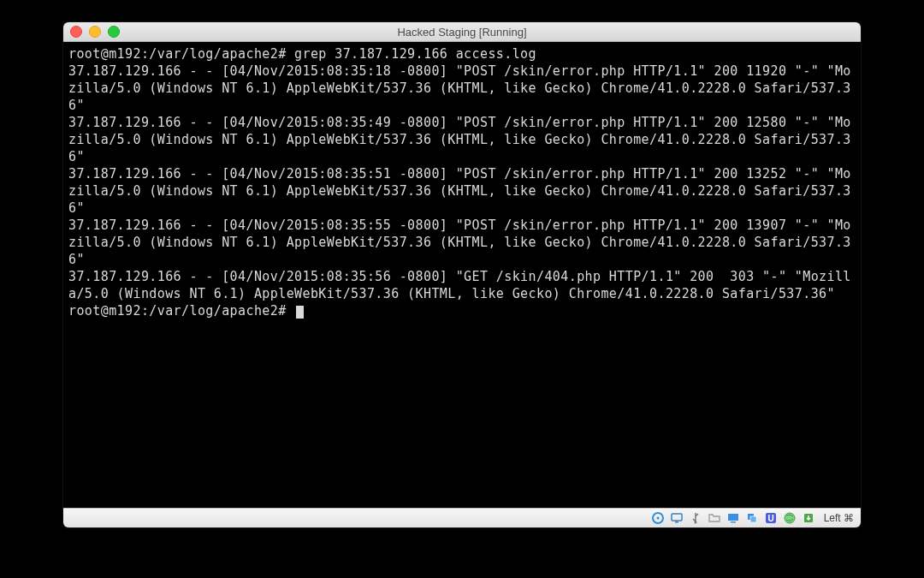 This screenshot has width=924, height=578. What do you see at coordinates (462, 33) in the screenshot?
I see `titlebar: Hacked Staging [Running]` at bounding box center [462, 33].